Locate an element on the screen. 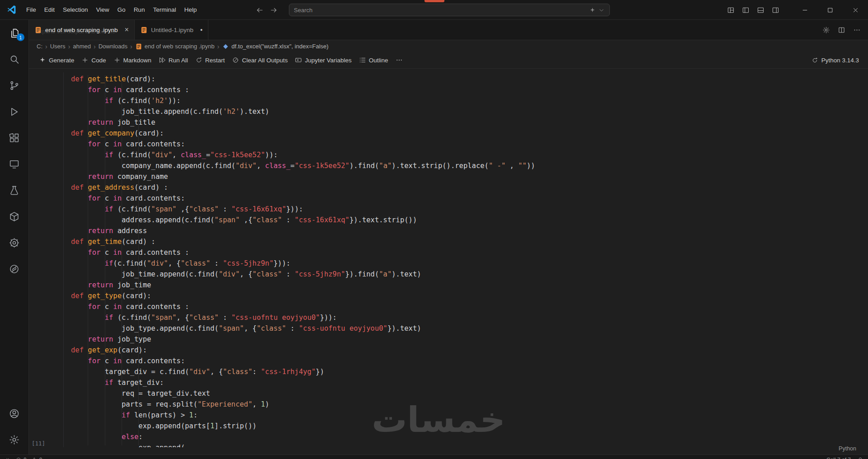 The height and width of the screenshot is (459, 868). code-line: return job_time is located at coordinates (303, 285).